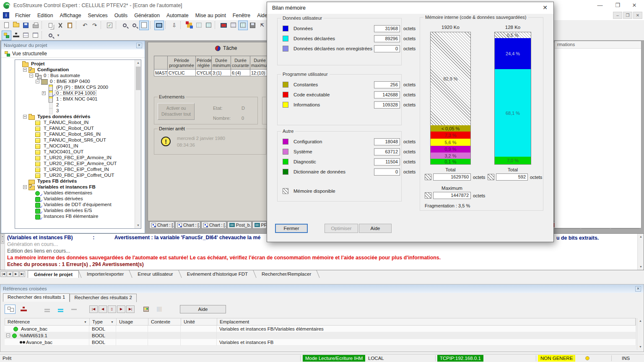  What do you see at coordinates (242, 16) in the screenshot?
I see `menu-fen-tre: Fenêtre` at bounding box center [242, 16].